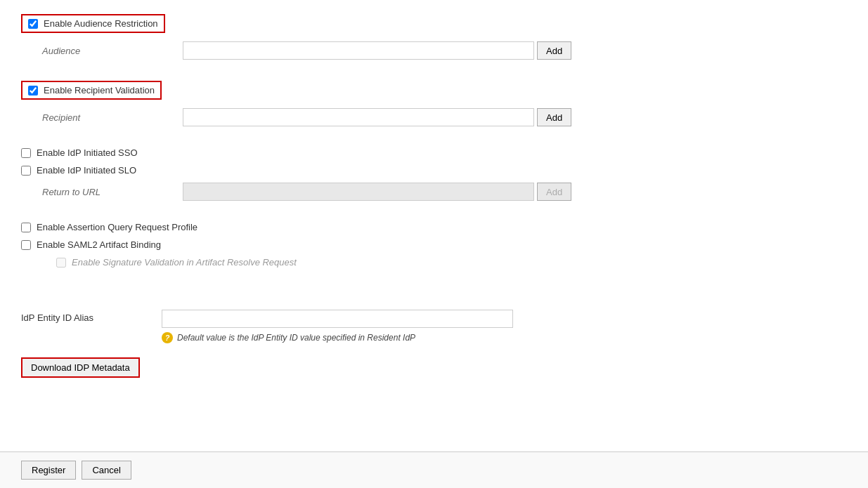 This screenshot has height=488, width=868. Describe the element at coordinates (444, 192) in the screenshot. I see `return-url-field-row: Return to URL Add` at that location.